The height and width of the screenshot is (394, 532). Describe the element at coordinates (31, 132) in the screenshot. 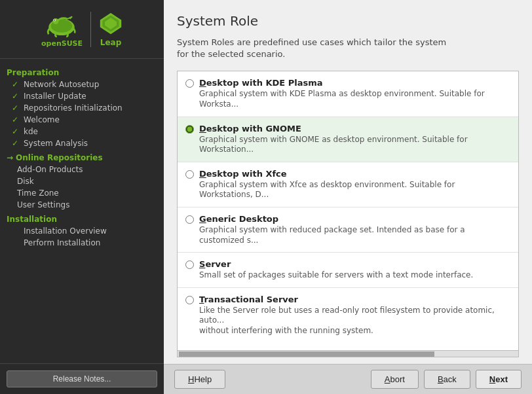

I see `sidebar-item-label: kde` at that location.